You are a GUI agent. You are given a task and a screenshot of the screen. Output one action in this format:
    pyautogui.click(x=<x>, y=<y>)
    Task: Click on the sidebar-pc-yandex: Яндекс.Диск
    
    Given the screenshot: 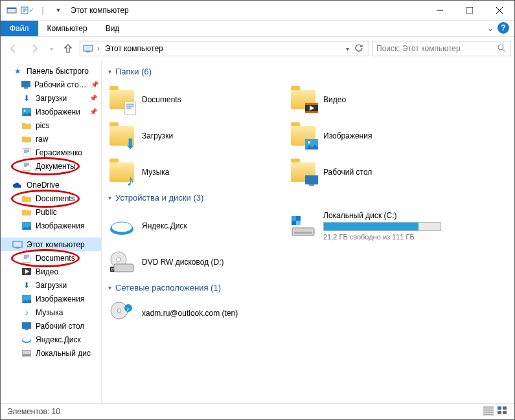 What is the action you would take?
    pyautogui.click(x=51, y=339)
    